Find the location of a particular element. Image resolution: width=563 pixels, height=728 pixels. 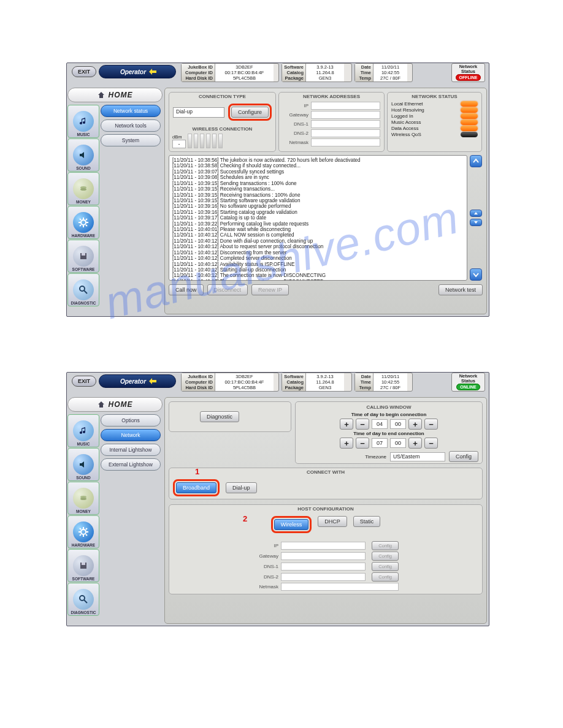

network-test-button: Network test is located at coordinates (461, 290).